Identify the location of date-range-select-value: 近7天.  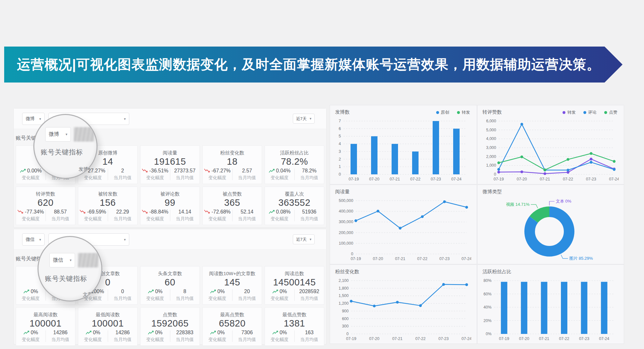
(301, 119).